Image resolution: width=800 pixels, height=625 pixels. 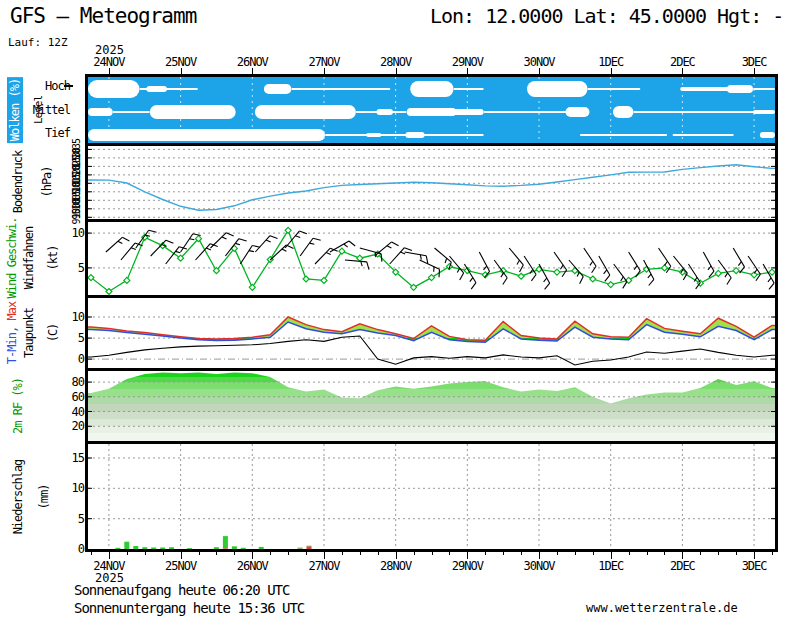 I want to click on y-tick-label: 10, so click(x=61, y=317).